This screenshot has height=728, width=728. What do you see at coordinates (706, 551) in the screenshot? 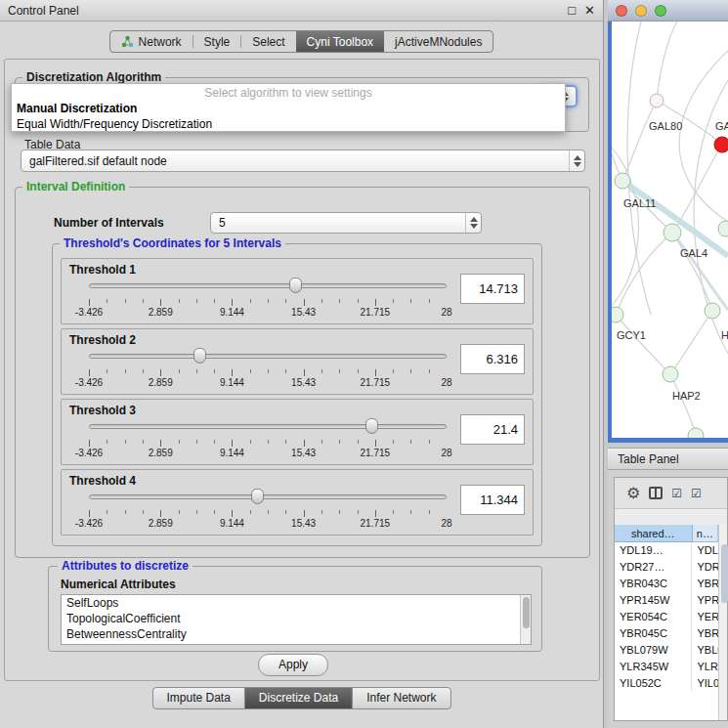
I see `table-cell: YDL1…` at bounding box center [706, 551].